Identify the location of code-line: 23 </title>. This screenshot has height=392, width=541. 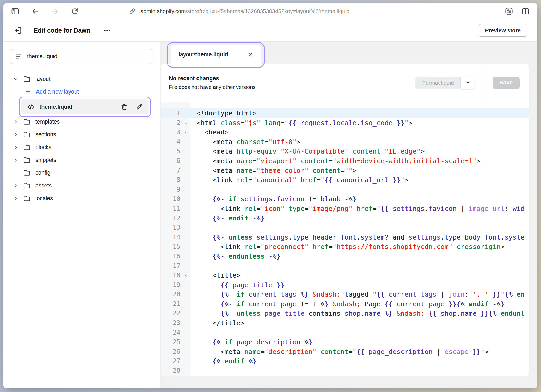
(345, 323).